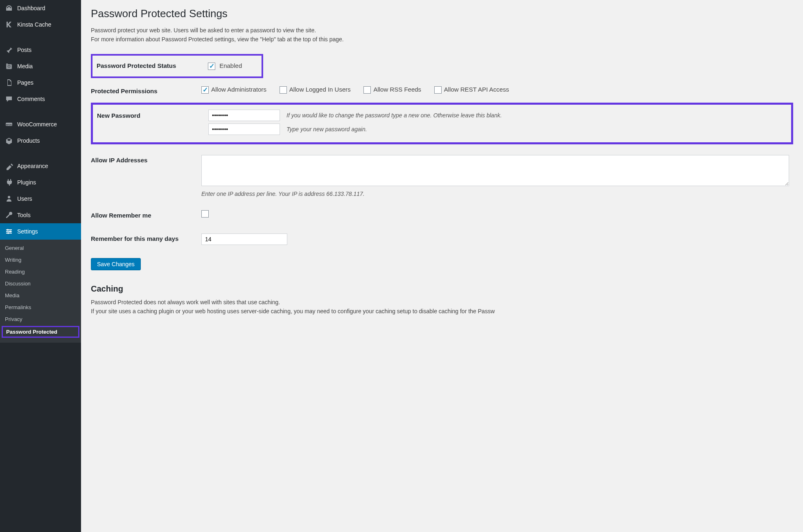  I want to click on status-highlight: Password Protected Status Enabled, so click(177, 66).